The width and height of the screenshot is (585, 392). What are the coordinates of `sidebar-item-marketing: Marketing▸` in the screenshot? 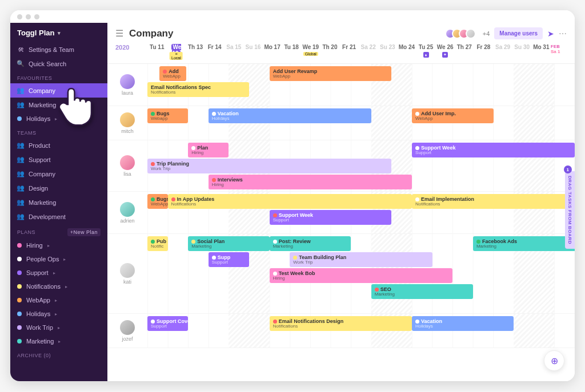 It's located at (59, 341).